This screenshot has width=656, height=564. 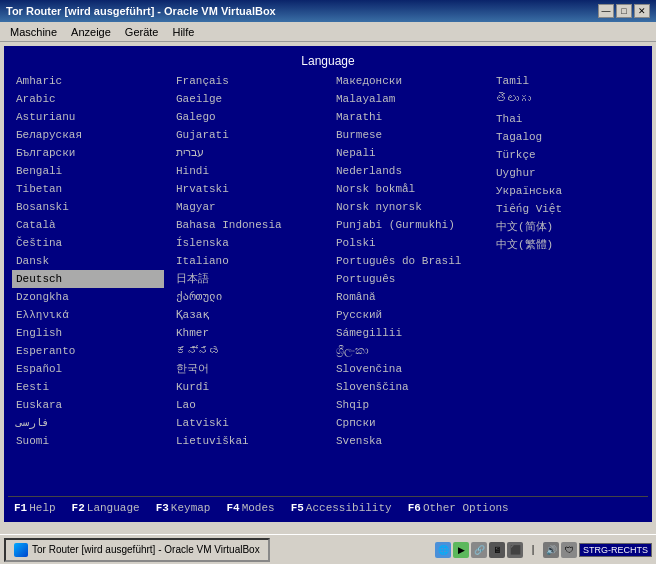 What do you see at coordinates (408, 207) in the screenshot?
I see `list-item: Norsk nynorsk` at bounding box center [408, 207].